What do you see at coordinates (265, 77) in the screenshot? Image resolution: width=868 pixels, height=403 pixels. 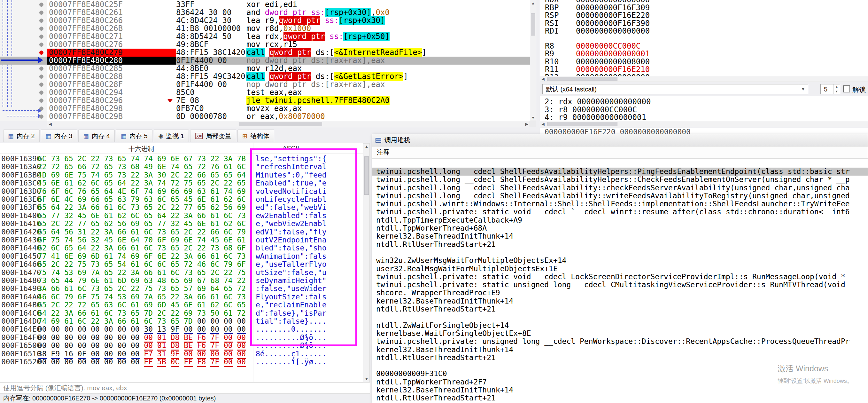 I see `disasm-row: 00007FF8E480C28848:FF15 49C34200call qwo…` at bounding box center [265, 77].